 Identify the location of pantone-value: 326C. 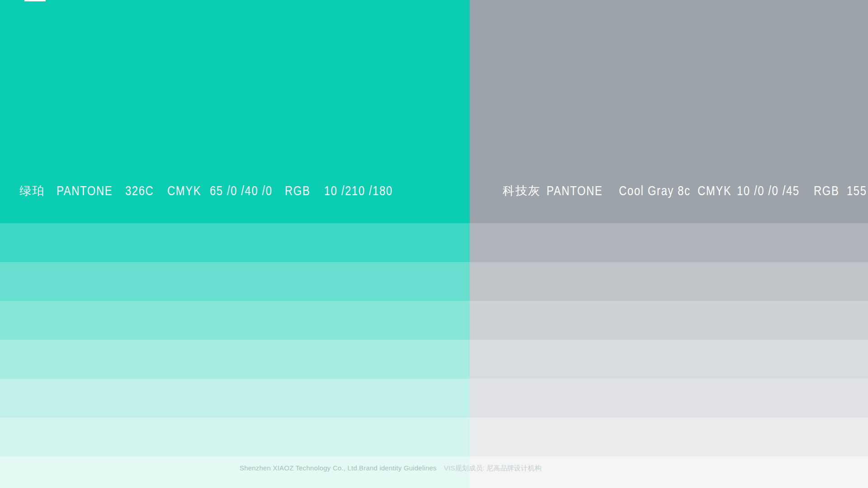
(139, 191).